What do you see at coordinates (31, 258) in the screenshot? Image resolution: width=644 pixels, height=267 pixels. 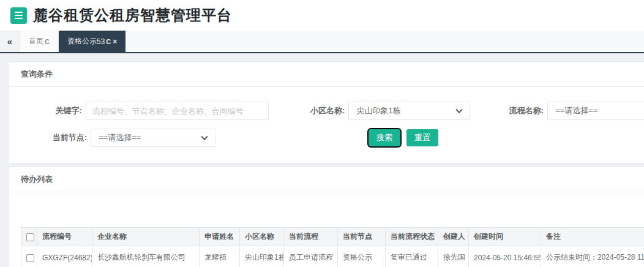 I see `row-checkbox` at bounding box center [31, 258].